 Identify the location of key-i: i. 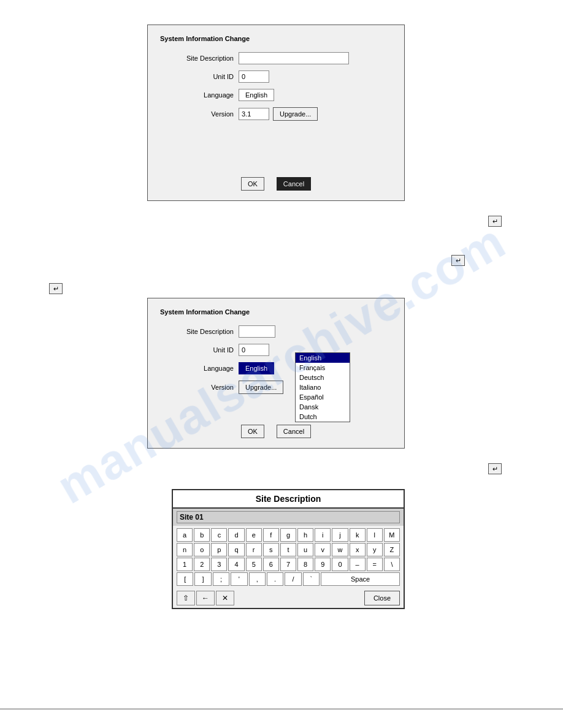
(323, 535).